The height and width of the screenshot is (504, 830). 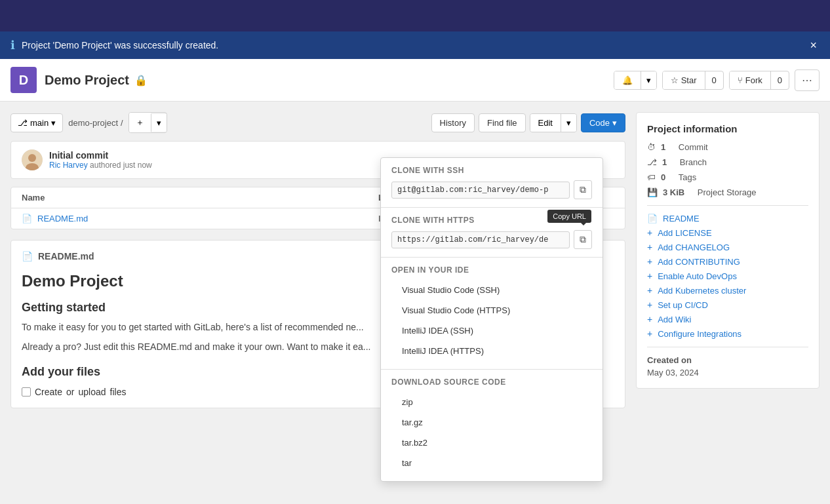 I want to click on top-navbar, so click(x=415, y=16).